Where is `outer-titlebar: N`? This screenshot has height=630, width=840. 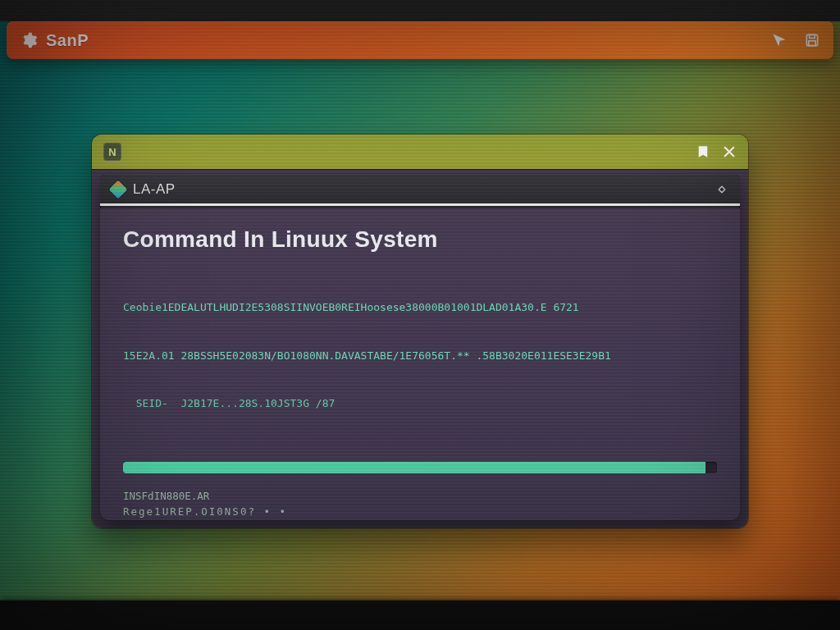 outer-titlebar: N is located at coordinates (420, 152).